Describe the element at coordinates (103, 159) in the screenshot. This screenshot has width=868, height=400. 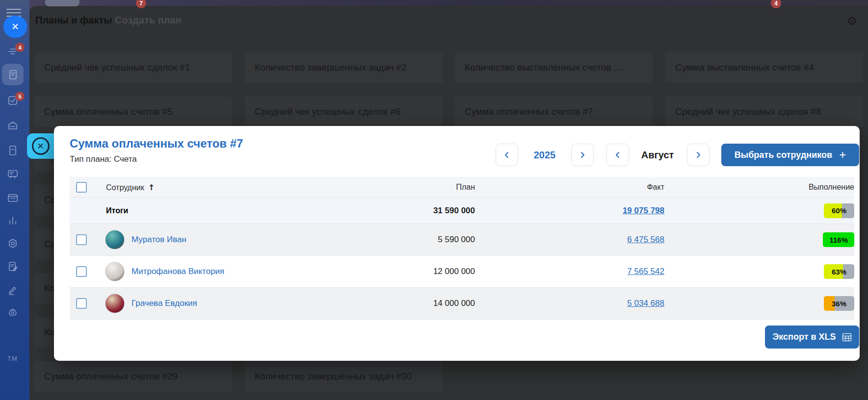
I see `modal-subtitle: Тип плана: Счета` at that location.